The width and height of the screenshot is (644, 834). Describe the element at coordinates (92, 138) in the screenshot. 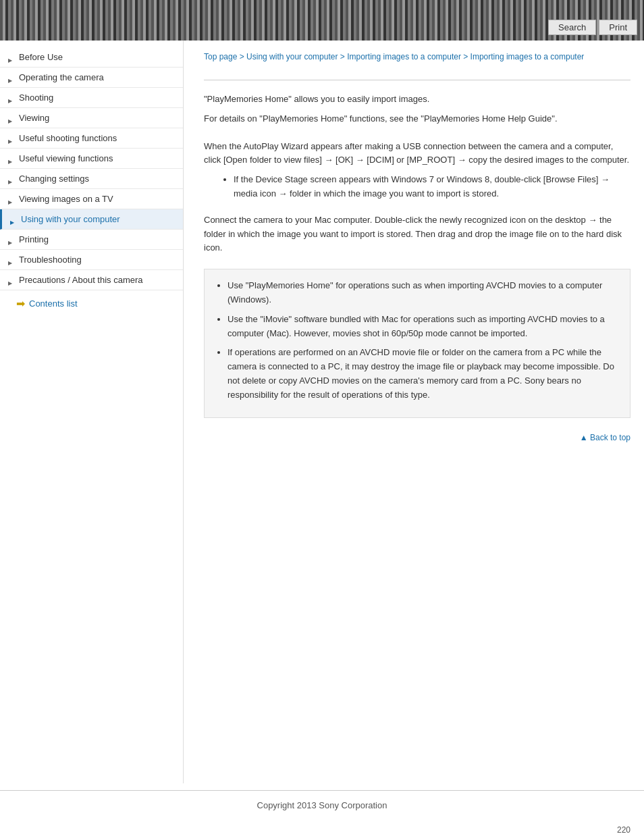

I see `sidebar-item-useful-shooting: Useful shooting functions` at that location.